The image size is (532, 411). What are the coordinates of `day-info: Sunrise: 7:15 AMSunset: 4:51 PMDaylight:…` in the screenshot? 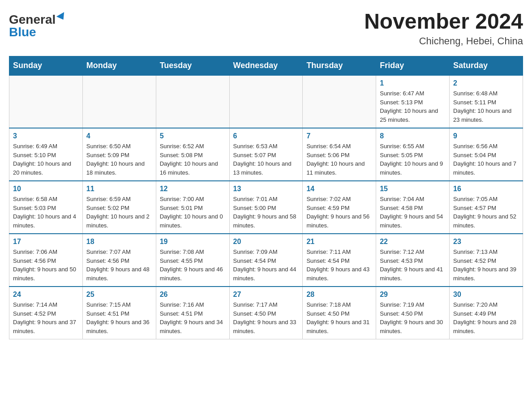 It's located at (119, 318).